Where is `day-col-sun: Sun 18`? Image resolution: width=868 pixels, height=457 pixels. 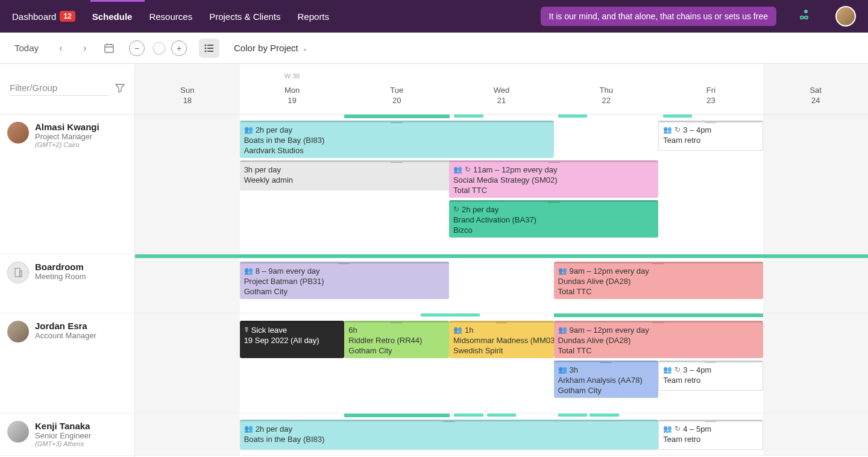 day-col-sun: Sun 18 is located at coordinates (187, 89).